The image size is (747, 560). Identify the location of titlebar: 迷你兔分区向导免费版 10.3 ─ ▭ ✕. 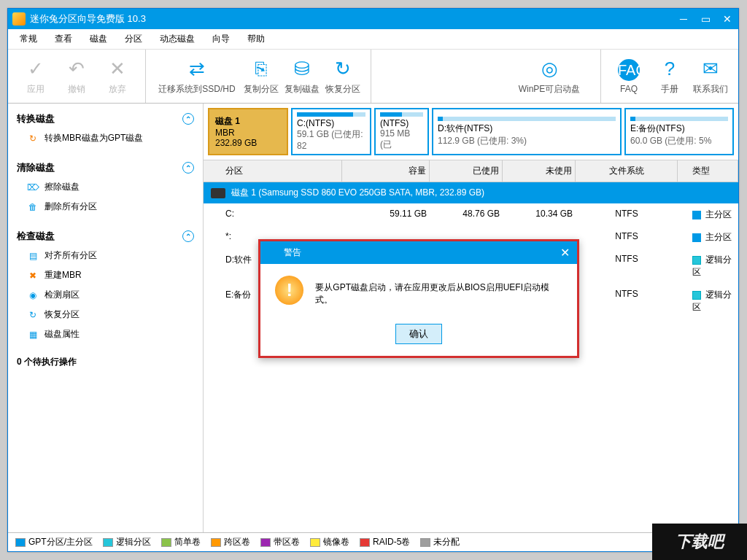
(374, 19).